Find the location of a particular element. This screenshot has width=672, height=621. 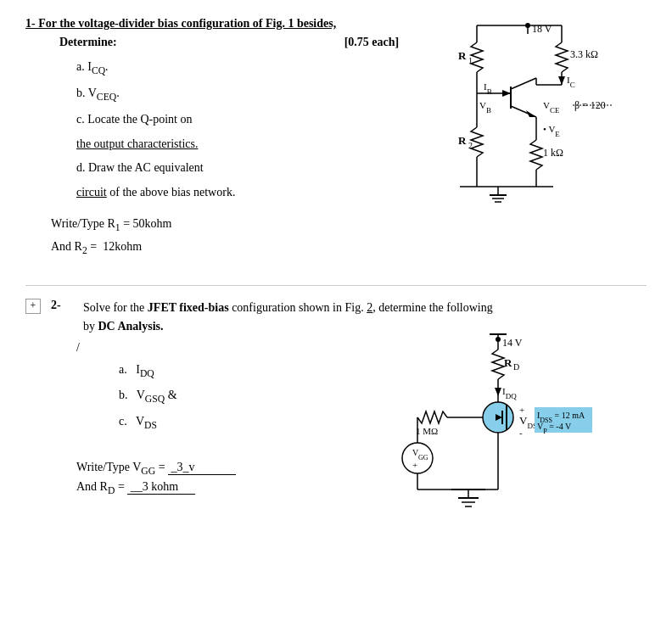

circuit-diagram-2: 14 V R D IDQ is located at coordinates (502, 426).